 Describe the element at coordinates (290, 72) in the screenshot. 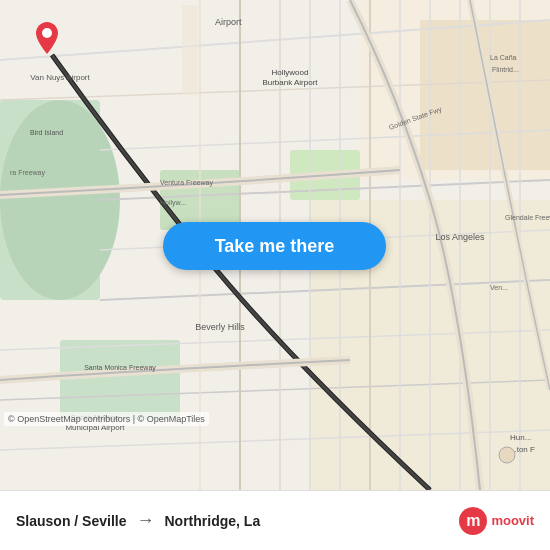

I see `svg-text: Hollywood` at that location.